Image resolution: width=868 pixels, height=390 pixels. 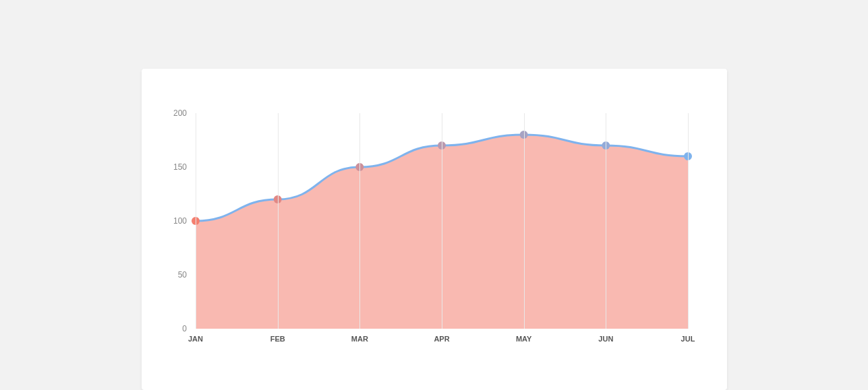 What do you see at coordinates (173, 113) in the screenshot?
I see `y-axis-tick: 200` at bounding box center [173, 113].